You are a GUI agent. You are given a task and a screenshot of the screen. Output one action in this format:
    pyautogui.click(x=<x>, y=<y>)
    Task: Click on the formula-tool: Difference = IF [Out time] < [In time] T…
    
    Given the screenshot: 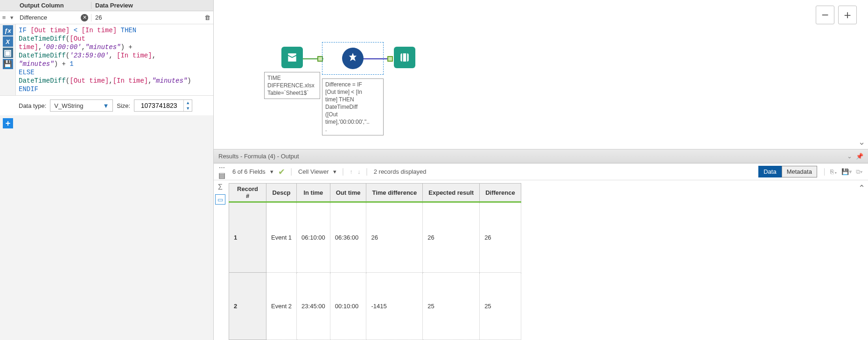 What is the action you would take?
    pyautogui.click(x=353, y=89)
    